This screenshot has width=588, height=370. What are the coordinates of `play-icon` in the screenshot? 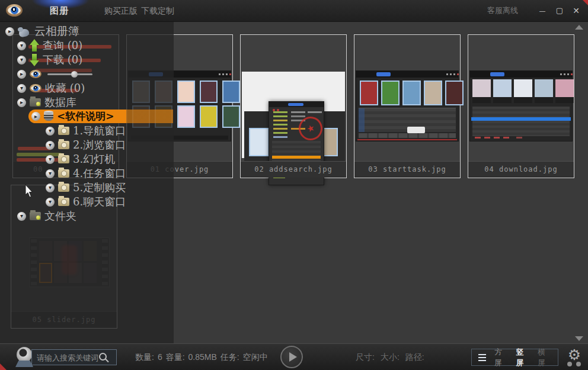 It's located at (293, 357).